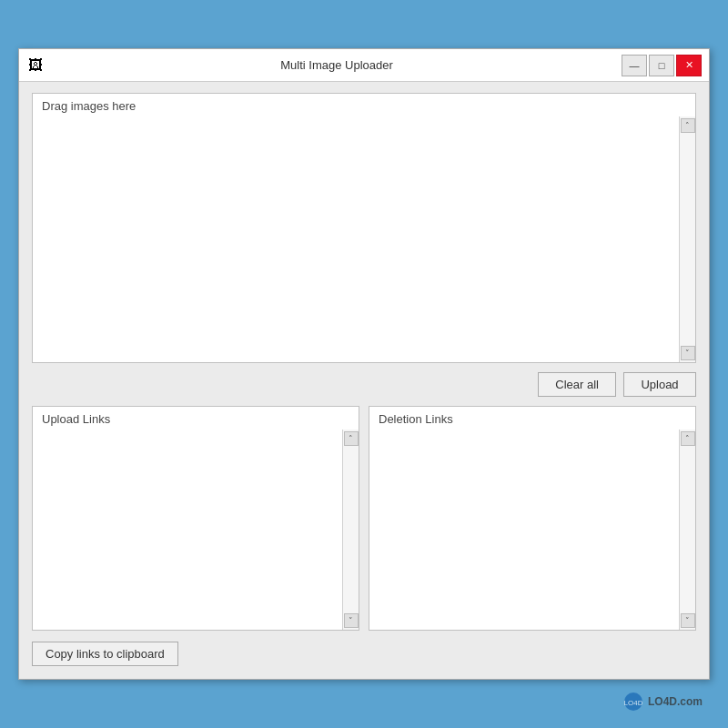  I want to click on drop-zone-label: Drag images here, so click(364, 106).